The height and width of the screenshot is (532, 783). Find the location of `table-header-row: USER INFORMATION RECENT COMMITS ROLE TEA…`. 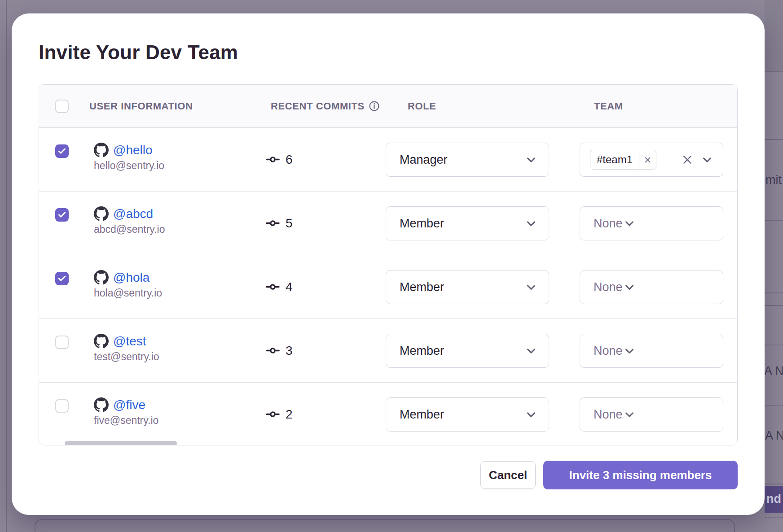

table-header-row: USER INFORMATION RECENT COMMITS ROLE TEA… is located at coordinates (388, 106).